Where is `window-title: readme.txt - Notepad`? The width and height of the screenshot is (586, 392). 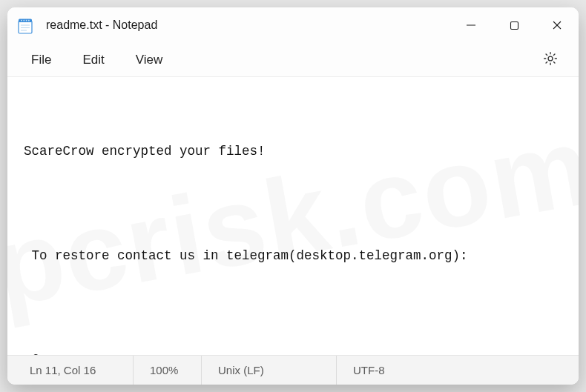
window-title: readme.txt - Notepad is located at coordinates (102, 25).